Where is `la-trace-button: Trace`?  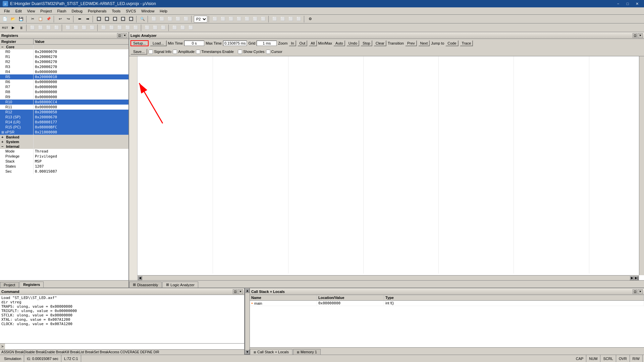 la-trace-button: Trace is located at coordinates (467, 43).